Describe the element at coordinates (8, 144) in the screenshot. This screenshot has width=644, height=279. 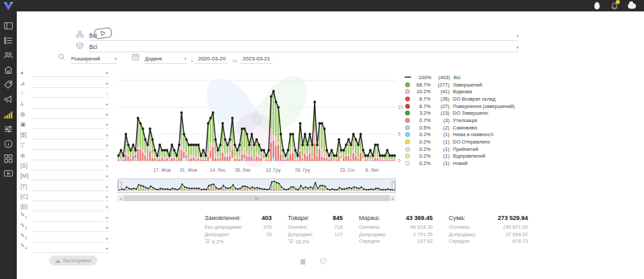
I see `sidebar-item-info` at that location.